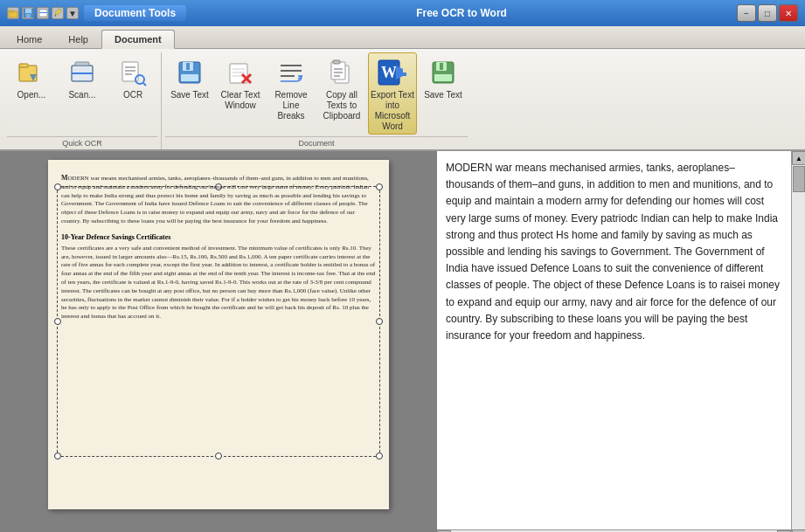 The image size is (805, 532). What do you see at coordinates (342, 88) in the screenshot?
I see `copy-clipboard-button: Copy all Texts to Clipboard` at bounding box center [342, 88].